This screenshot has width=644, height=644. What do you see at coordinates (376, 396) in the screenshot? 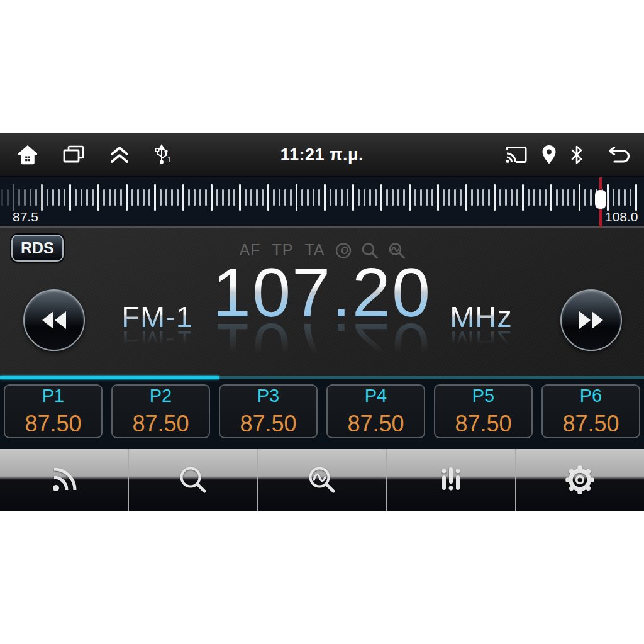
I see `preset-label: P4` at bounding box center [376, 396].